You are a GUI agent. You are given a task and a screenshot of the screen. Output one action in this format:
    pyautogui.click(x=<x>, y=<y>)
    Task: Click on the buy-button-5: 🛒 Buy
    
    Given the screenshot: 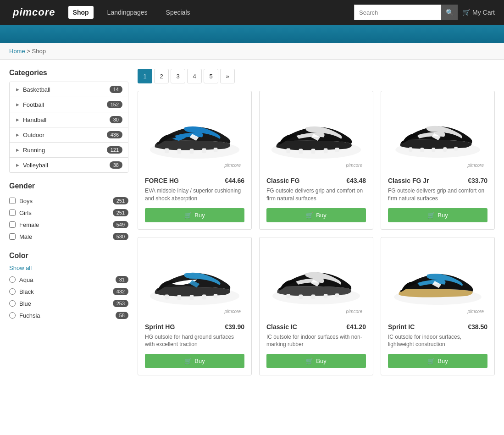 What is the action you would take?
    pyautogui.click(x=438, y=361)
    